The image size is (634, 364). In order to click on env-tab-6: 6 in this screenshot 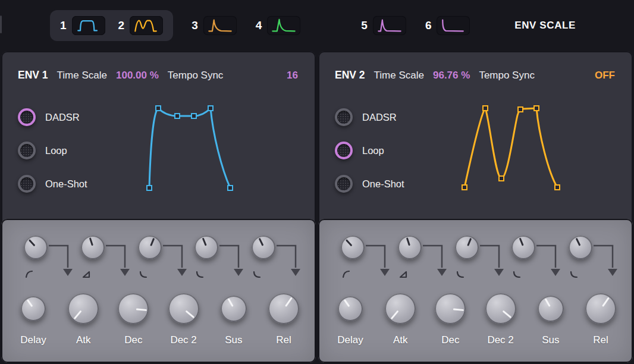, I will do `click(448, 26)`.